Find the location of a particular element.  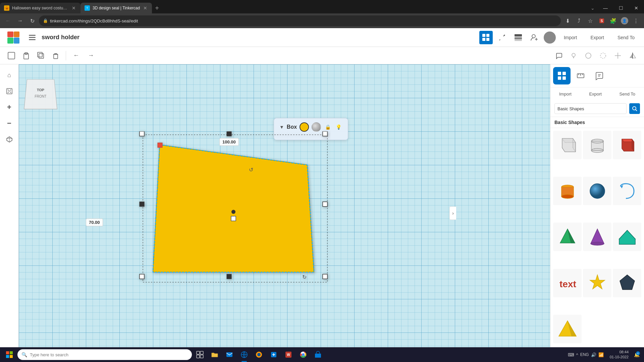

maximize-button: ☐ is located at coordinates (621, 8).